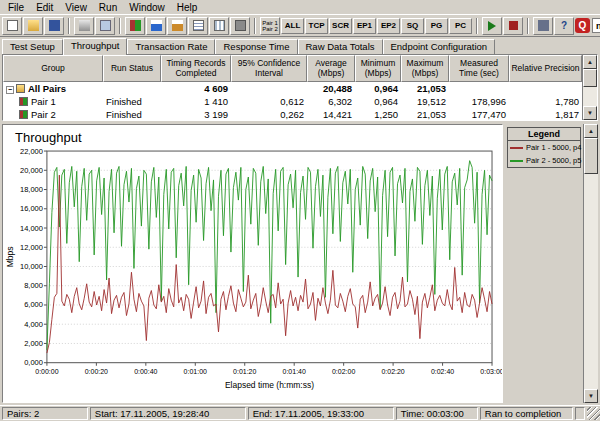 The height and width of the screenshot is (421, 600). I want to click on settings-button, so click(543, 26).